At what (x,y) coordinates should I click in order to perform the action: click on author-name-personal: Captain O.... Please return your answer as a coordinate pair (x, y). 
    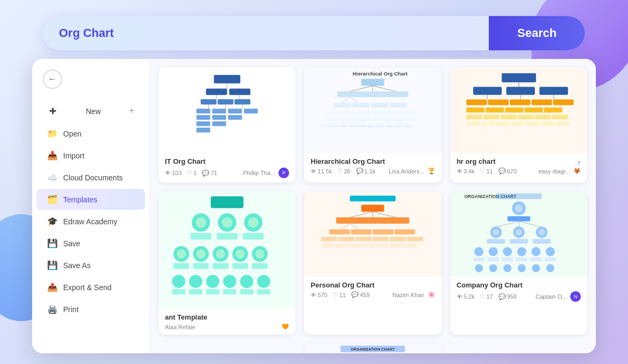
    Looking at the image, I should click on (551, 297).